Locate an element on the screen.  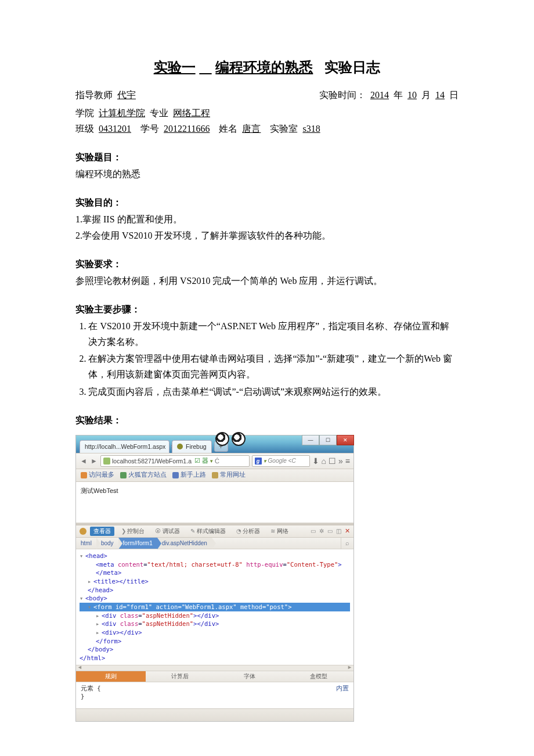
result-heading: 实验结果： is located at coordinates (267, 420).